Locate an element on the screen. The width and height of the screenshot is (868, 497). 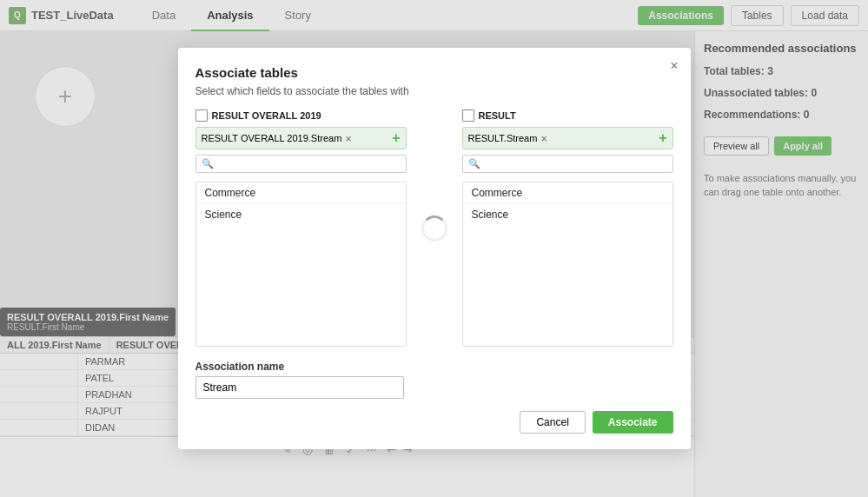
table2-search: 🔍 is located at coordinates (568, 163).